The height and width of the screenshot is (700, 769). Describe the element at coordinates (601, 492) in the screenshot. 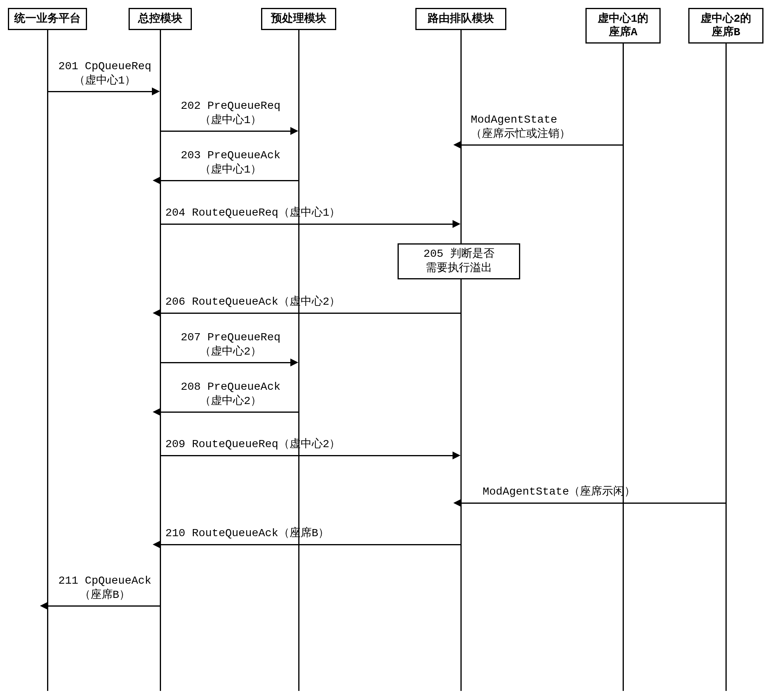

I see `msg-mod-b-label: ModAgentState（座席示闲）` at that location.